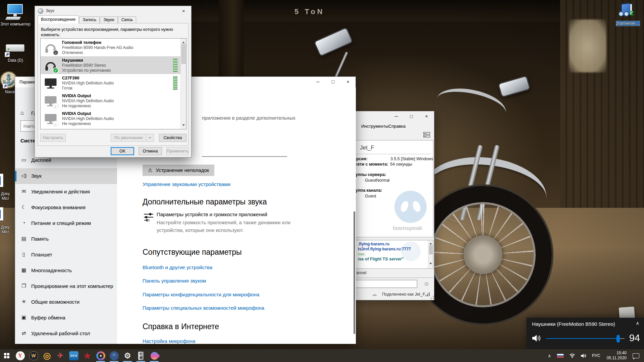  I want to click on mic-privacy-link: Параметры конфиденциальности для микрофо…, so click(201, 294).